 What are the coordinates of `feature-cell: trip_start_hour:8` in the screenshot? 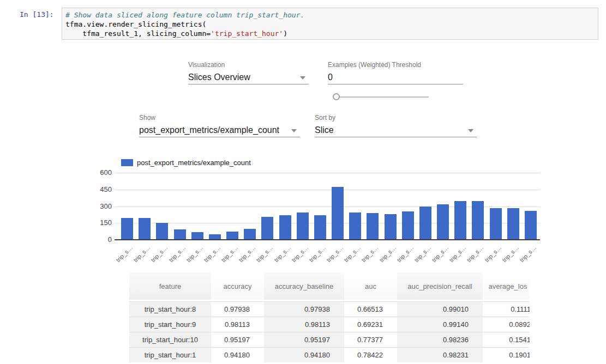 It's located at (170, 309).